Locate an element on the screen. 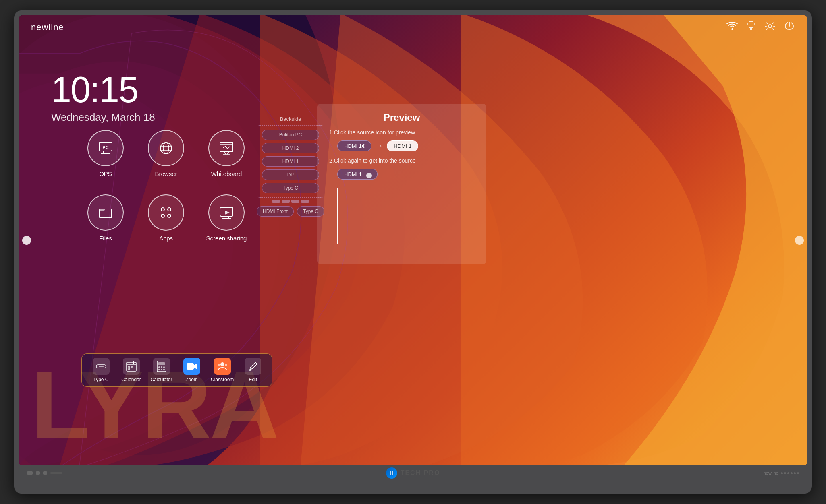  source-panel-title: Backside is located at coordinates (291, 119).